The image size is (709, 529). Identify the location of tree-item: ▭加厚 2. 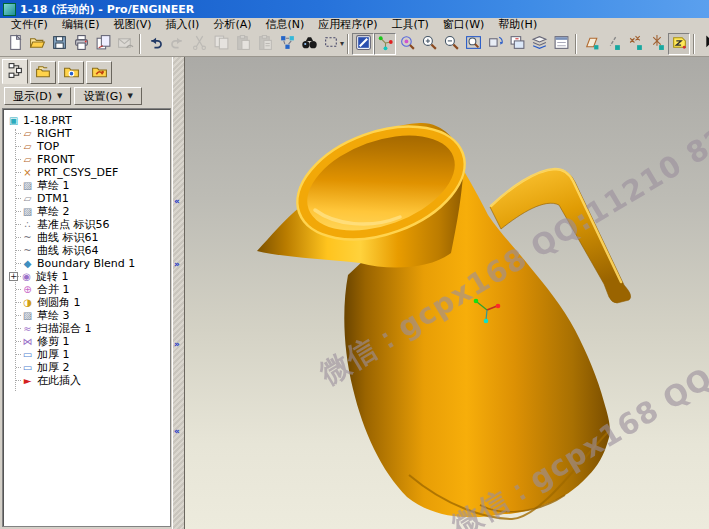
(86, 368).